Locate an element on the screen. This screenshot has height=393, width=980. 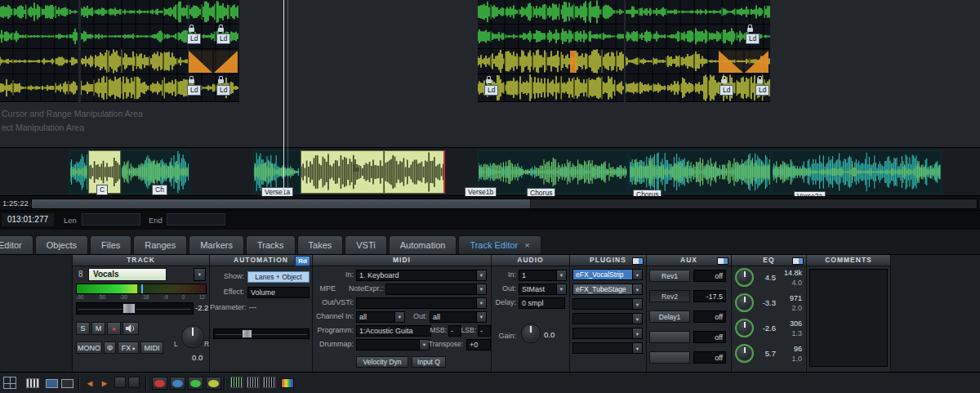
waveform-zoom-icon is located at coordinates (237, 382).